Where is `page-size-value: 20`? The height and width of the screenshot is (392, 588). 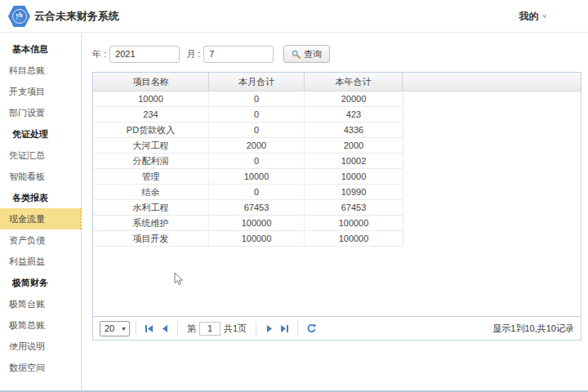
page-size-value: 20 is located at coordinates (109, 328).